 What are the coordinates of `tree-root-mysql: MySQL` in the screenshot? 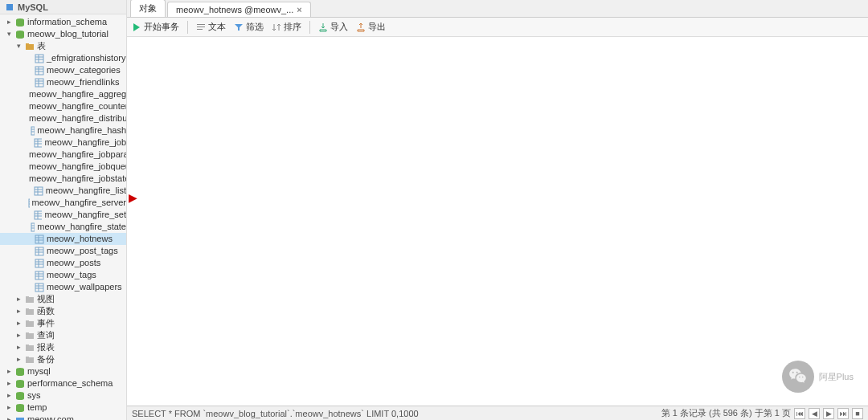 It's located at (63, 7).